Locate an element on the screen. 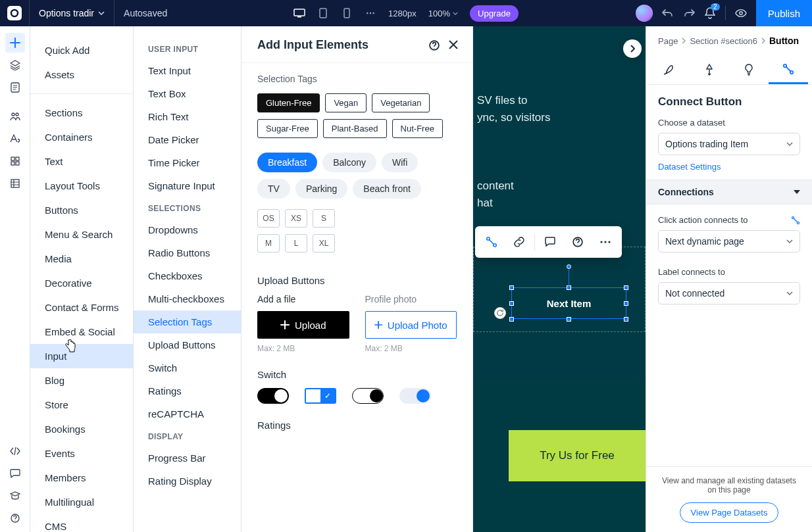 This screenshot has width=812, height=532. preview-icon is located at coordinates (741, 13).